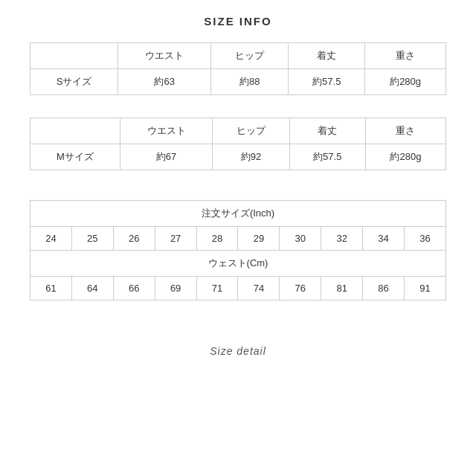 Image resolution: width=476 pixels, height=476 pixels. I want to click on waist-val-6: 76, so click(300, 289).